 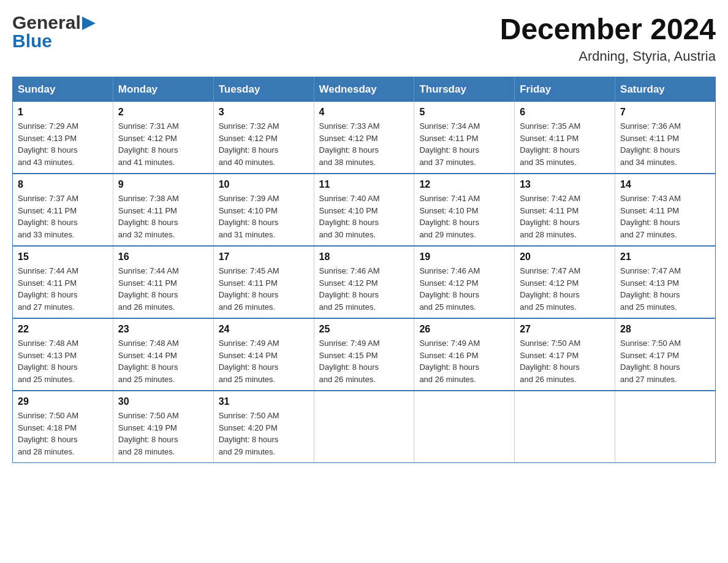 What do you see at coordinates (565, 216) in the screenshot?
I see `day-info: Sunrise: 7:42 AM Sunset: 4:11 PM Dayligh…` at bounding box center [565, 216].